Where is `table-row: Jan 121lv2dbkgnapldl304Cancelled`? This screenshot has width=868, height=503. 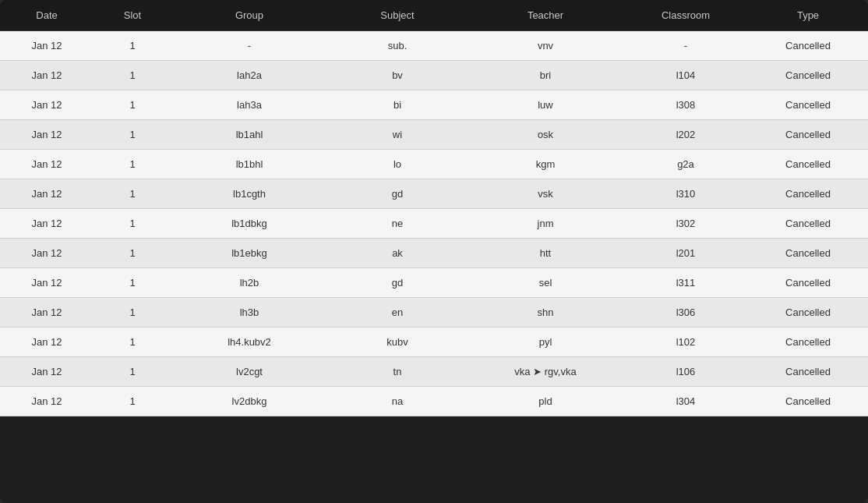 table-row: Jan 121lv2dbkgnapldl304Cancelled is located at coordinates (434, 402).